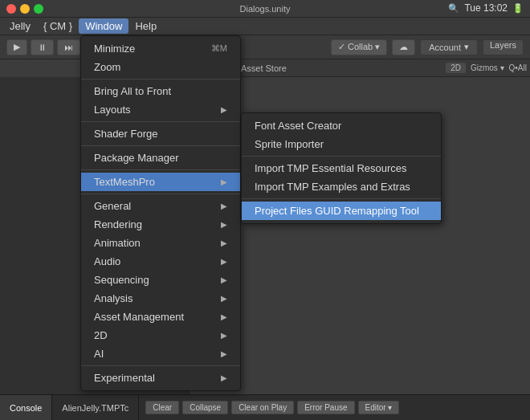  What do you see at coordinates (224, 316) in the screenshot?
I see `asset-mgmt-arrow: ▶` at bounding box center [224, 316].